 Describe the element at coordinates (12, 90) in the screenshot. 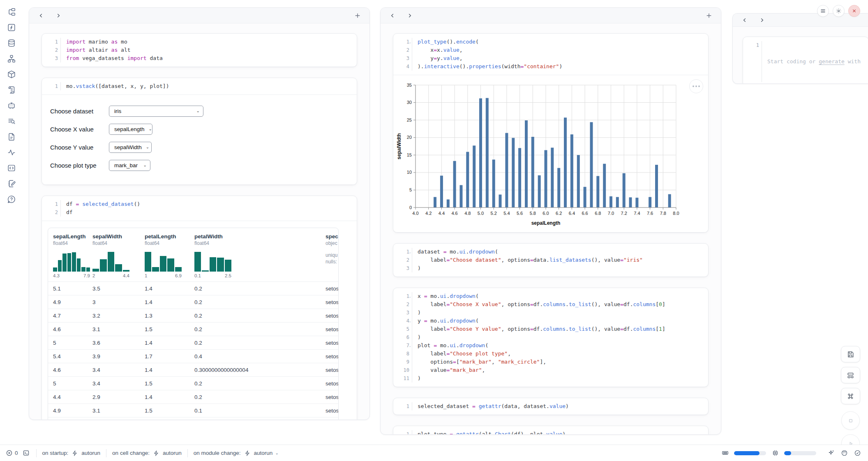

I see `scroll-icon` at that location.